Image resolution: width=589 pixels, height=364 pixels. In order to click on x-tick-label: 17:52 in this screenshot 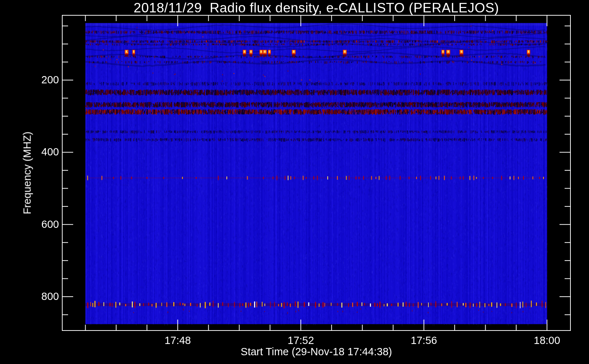, I will do `click(301, 341)`.